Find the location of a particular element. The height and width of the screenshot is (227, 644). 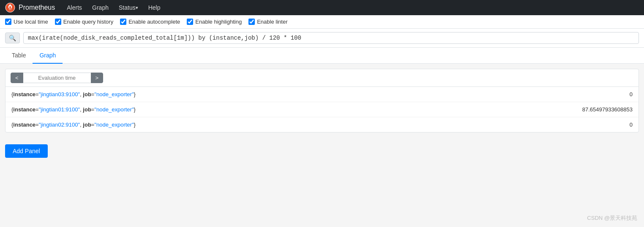

metric-label-0: {instance="jingtian03:9100", job="node_e… is located at coordinates (201, 95).